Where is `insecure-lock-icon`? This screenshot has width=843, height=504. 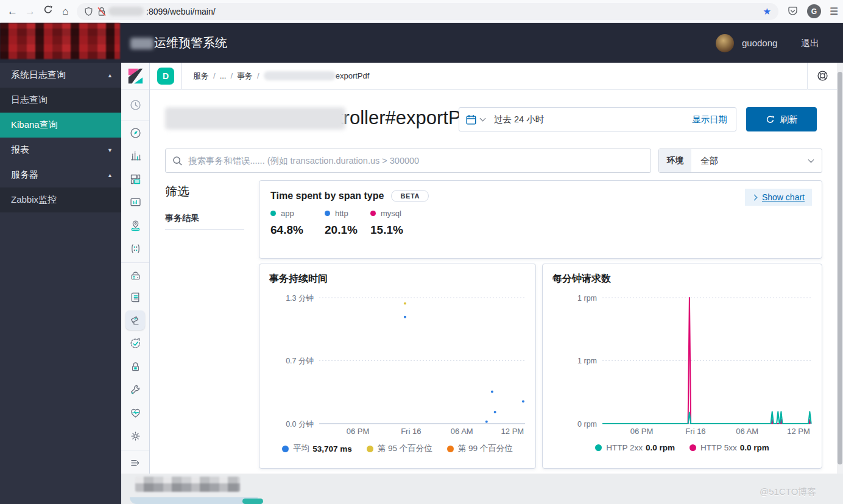 insecure-lock-icon is located at coordinates (102, 12).